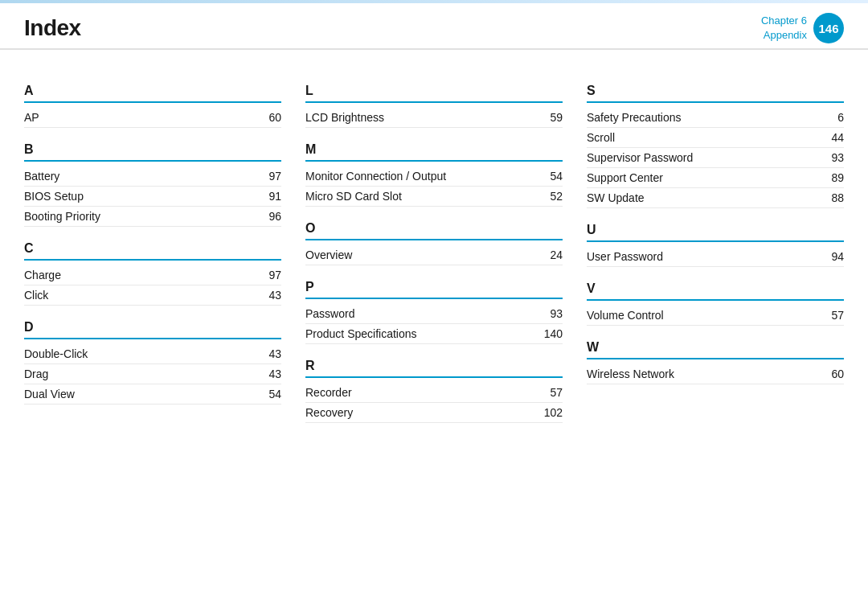  What do you see at coordinates (784, 28) in the screenshot?
I see `chapter-label: Chapter 6 Appendix` at bounding box center [784, 28].